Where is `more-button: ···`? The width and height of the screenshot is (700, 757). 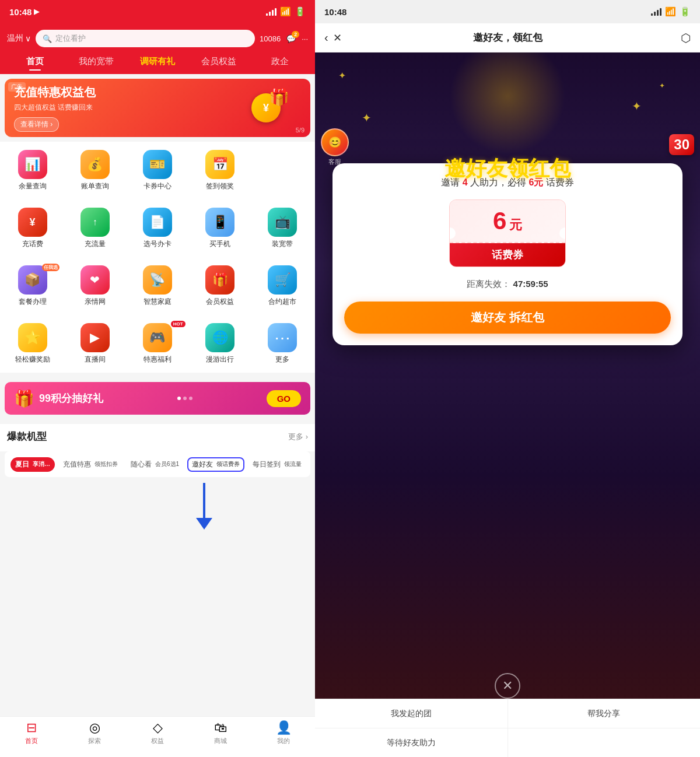 more-button: ··· is located at coordinates (304, 38).